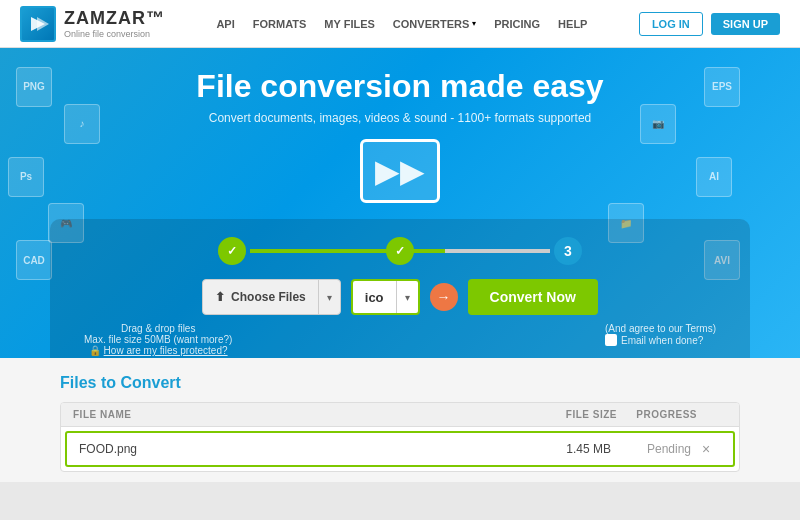 This screenshot has width=800, height=520. Describe the element at coordinates (568, 251) in the screenshot. I see `step-3-num: 3` at that location.